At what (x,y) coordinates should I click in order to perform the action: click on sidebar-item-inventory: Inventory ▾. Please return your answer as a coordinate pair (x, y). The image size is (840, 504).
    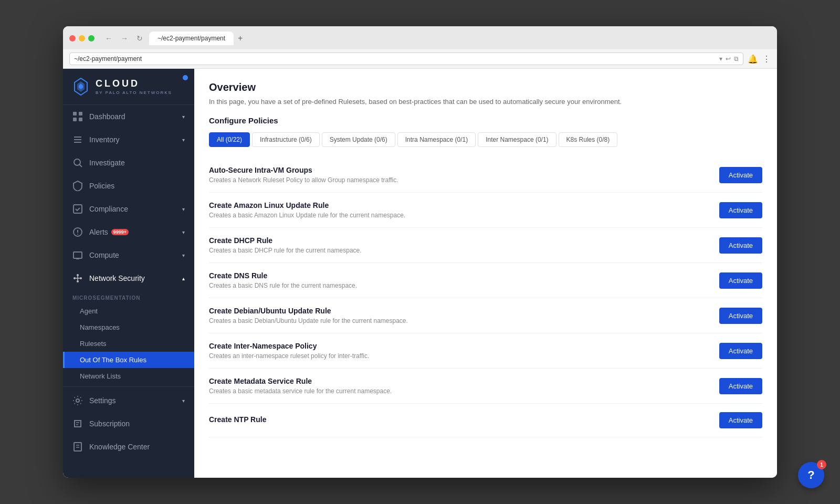
    Looking at the image, I should click on (129, 140).